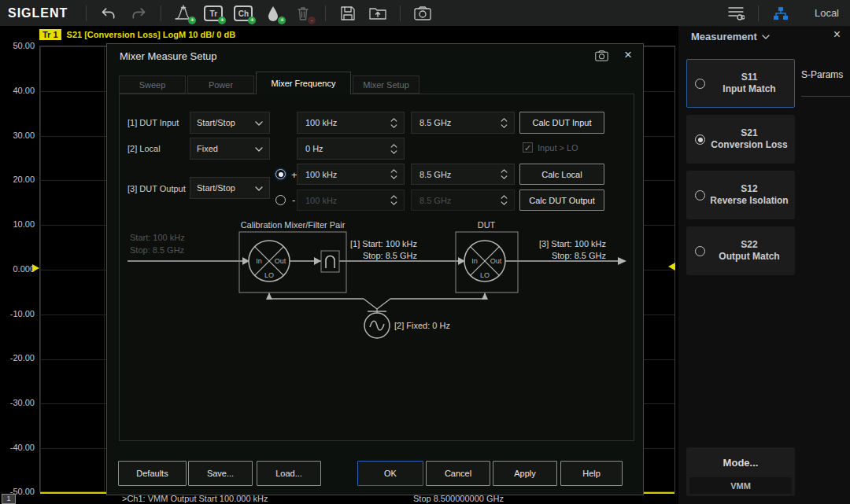  Describe the element at coordinates (525, 473) in the screenshot. I see `apply-button: Apply` at that location.